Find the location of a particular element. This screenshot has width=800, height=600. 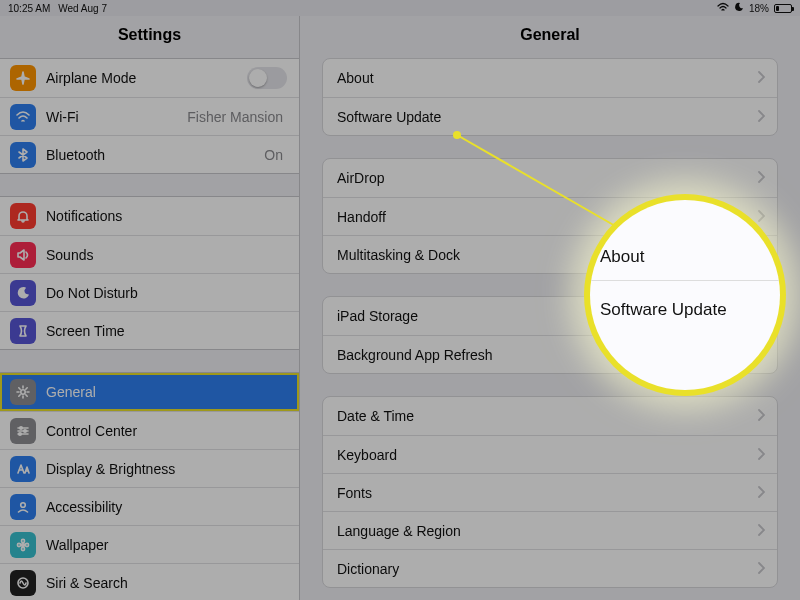

sidebar-item-notifications: Notifications is located at coordinates (150, 216).